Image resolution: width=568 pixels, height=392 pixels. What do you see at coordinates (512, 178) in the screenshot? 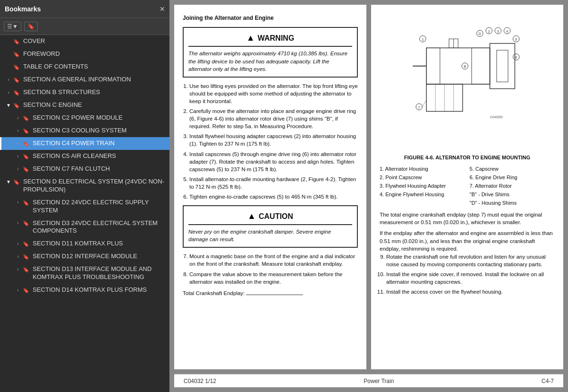
I see `parts-list-item: 6. Engine Drive Ring` at bounding box center [512, 178].